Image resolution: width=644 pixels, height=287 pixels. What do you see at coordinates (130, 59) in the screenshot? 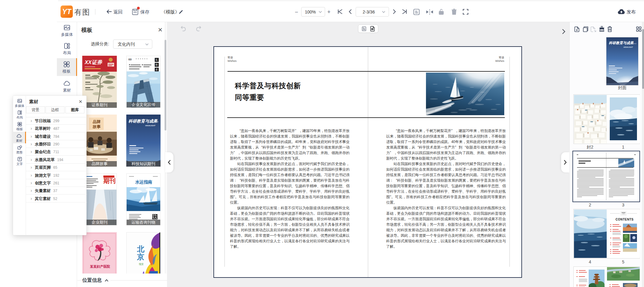
I see `svg-text: 03` at bounding box center [130, 59].